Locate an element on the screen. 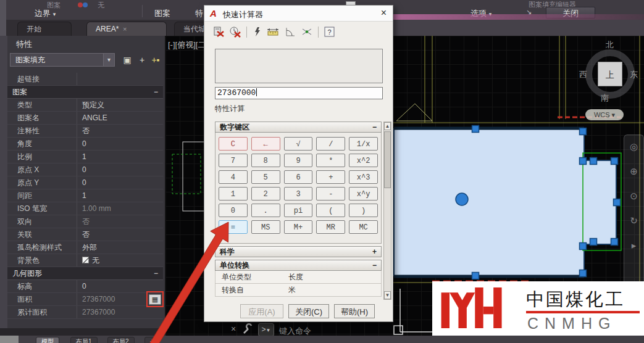 The image size is (644, 343). select-objects-icon: + is located at coordinates (142, 60).